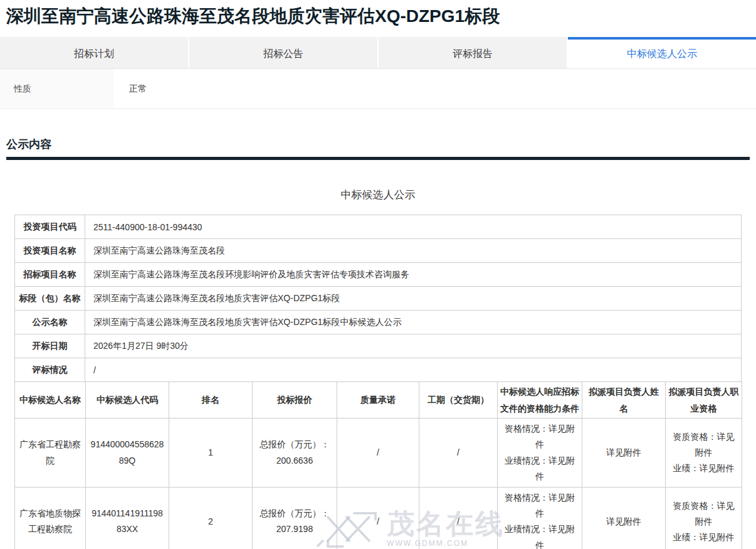 This screenshot has height=549, width=756. Describe the element at coordinates (50, 299) in the screenshot. I see `info-label: 标段（包）名称` at that location.